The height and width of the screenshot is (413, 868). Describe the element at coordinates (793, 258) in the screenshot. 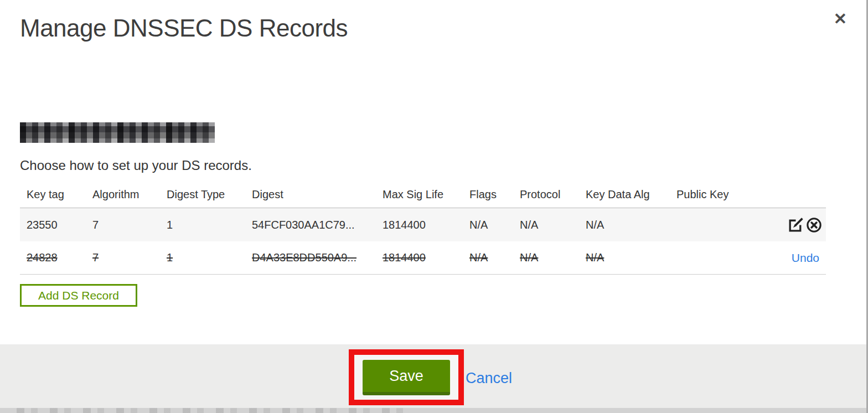

I see `row-actions: Undo` at that location.